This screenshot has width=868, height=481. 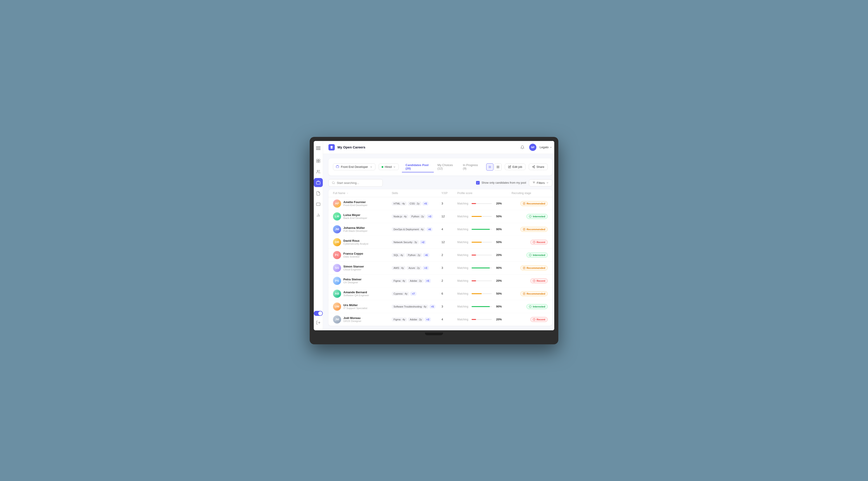 I want to click on table-row: DRDavid RouxCybersecurity AnalystNetwork…, so click(x=440, y=242).